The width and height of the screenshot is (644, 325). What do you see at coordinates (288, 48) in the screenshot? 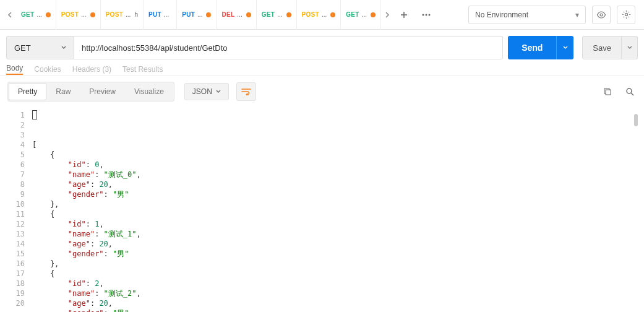
I see `request-url-input` at bounding box center [288, 48].